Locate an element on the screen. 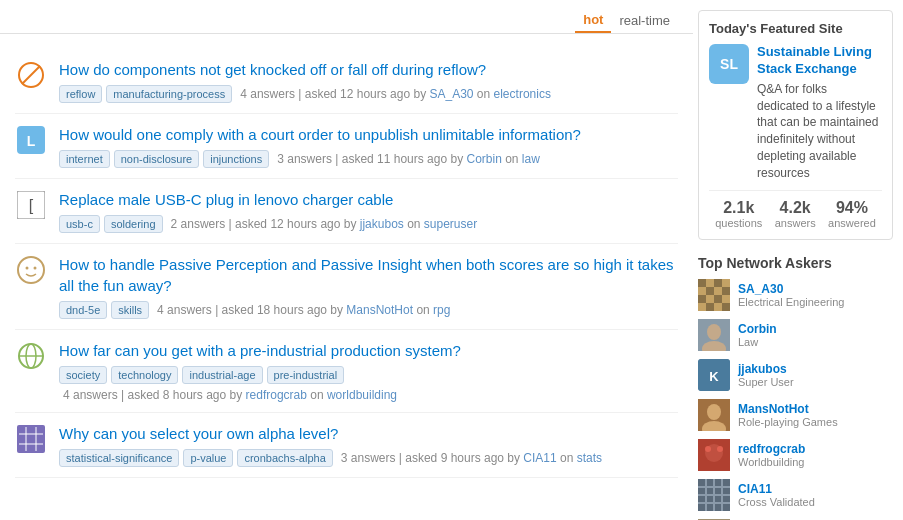 This screenshot has width=903, height=520. stat-item: 94%answered is located at coordinates (852, 214).